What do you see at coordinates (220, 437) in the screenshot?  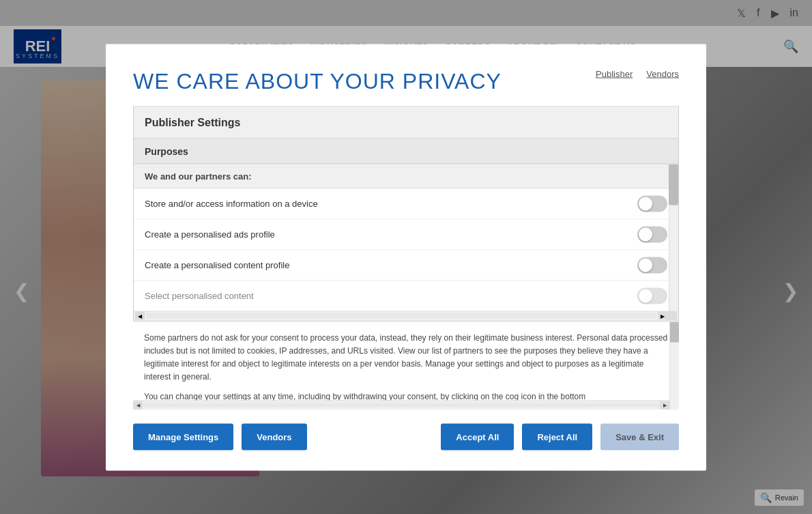 I see `footer-left: Manage Settings Vendors` at bounding box center [220, 437].